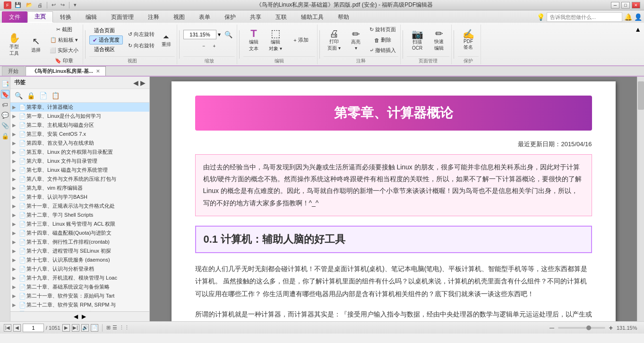 The image size is (644, 343). I want to click on pdf-sign-btn: ✍ PDF 签名, so click(468, 40).